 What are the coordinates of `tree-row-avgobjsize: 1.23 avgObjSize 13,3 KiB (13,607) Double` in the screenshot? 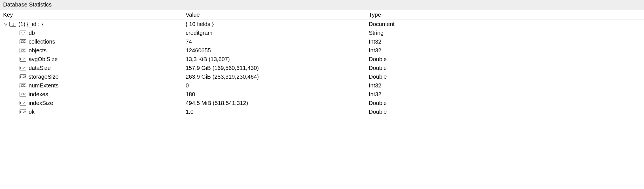 It's located at (322, 59).